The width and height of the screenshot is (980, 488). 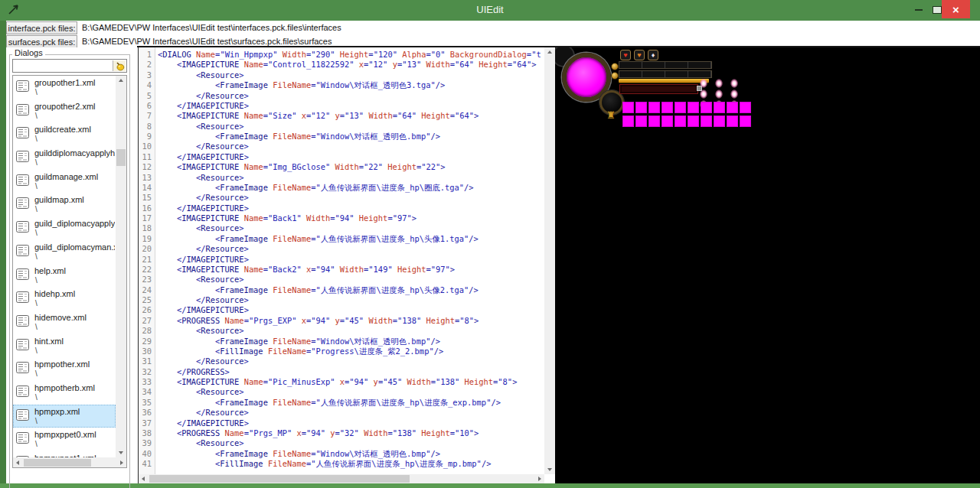 What do you see at coordinates (341, 96) in the screenshot?
I see `code-line: 5 </Resource>` at bounding box center [341, 96].